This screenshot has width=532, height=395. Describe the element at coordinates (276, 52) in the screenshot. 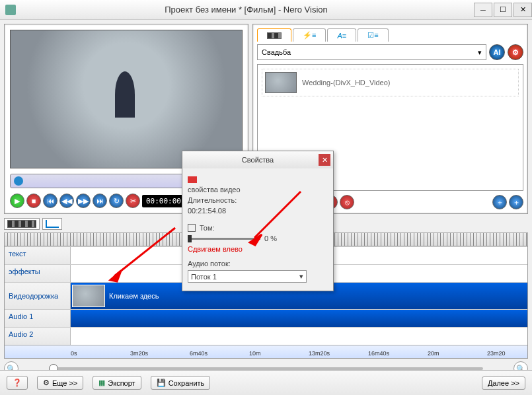

I see `category-selected: Свадьба` at that location.